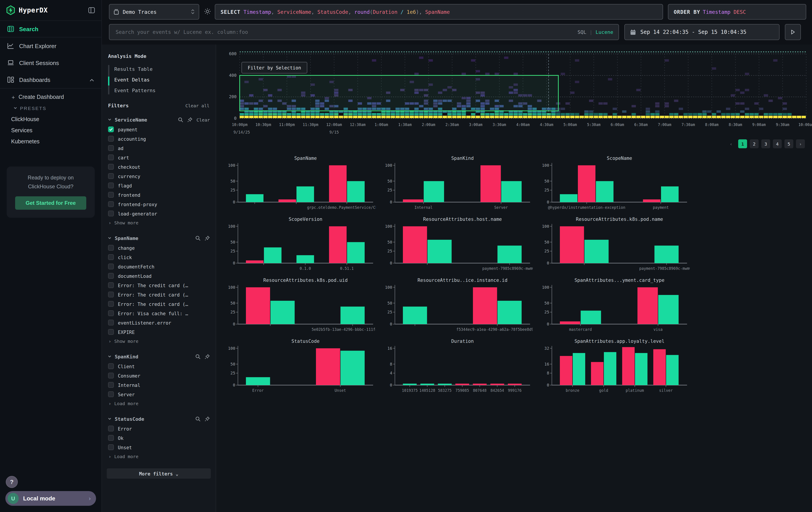 The image size is (812, 512). Describe the element at coordinates (457, 245) in the screenshot. I see `delta-chart-resourceattributes-host-name: ResourceAttributes.host.name02550100paym…` at that location.